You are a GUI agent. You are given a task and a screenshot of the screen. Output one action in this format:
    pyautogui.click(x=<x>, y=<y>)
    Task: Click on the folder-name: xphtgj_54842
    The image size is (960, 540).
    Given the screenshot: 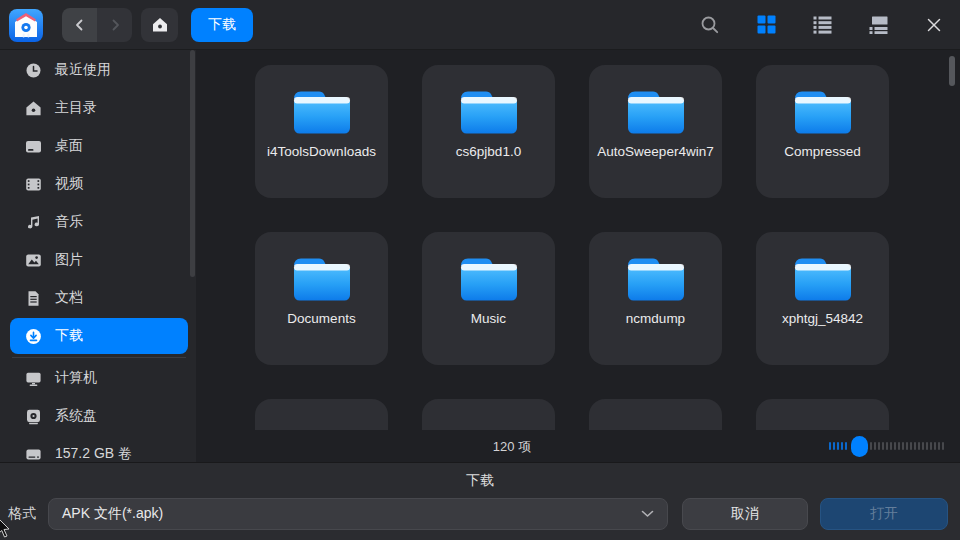 What is the action you would take?
    pyautogui.click(x=822, y=320)
    